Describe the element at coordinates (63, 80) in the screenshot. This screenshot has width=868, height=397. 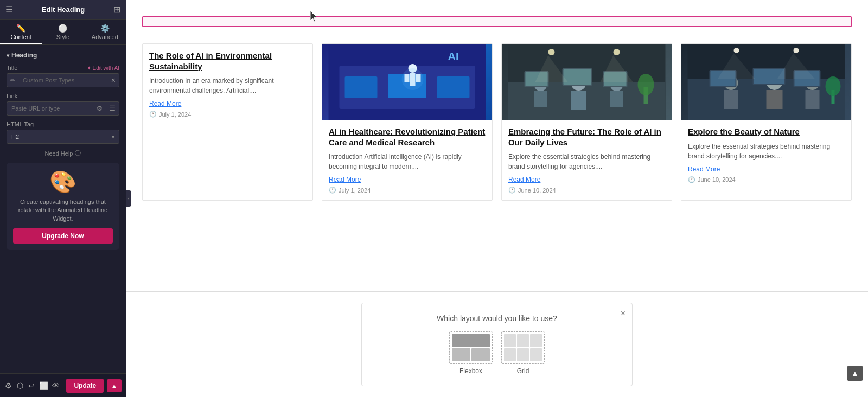
I see `title-input-wrapper: ✏ ×` at that location.